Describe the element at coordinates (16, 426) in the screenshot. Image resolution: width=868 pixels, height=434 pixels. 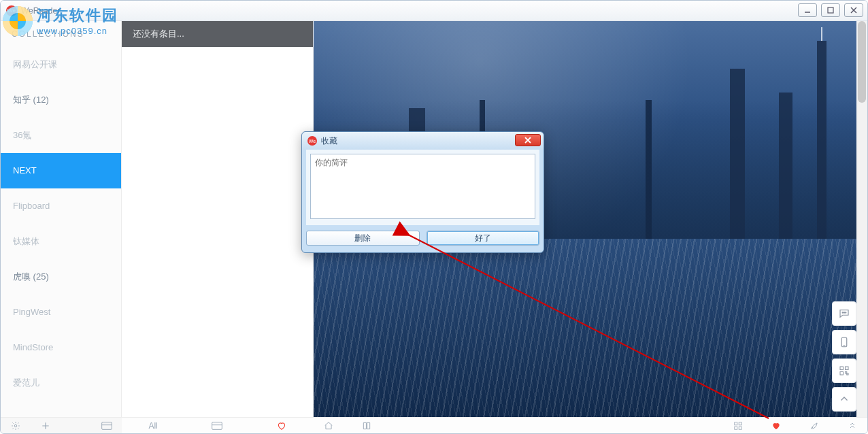
I see `settings-icon` at that location.